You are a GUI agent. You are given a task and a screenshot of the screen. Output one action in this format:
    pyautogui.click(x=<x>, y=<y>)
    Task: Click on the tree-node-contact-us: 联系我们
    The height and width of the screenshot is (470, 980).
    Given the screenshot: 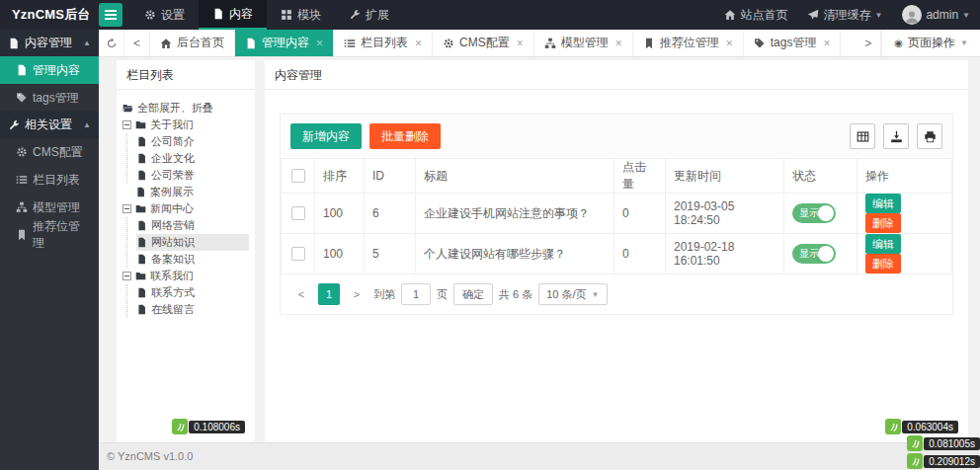 What is the action you would take?
    pyautogui.click(x=186, y=276)
    